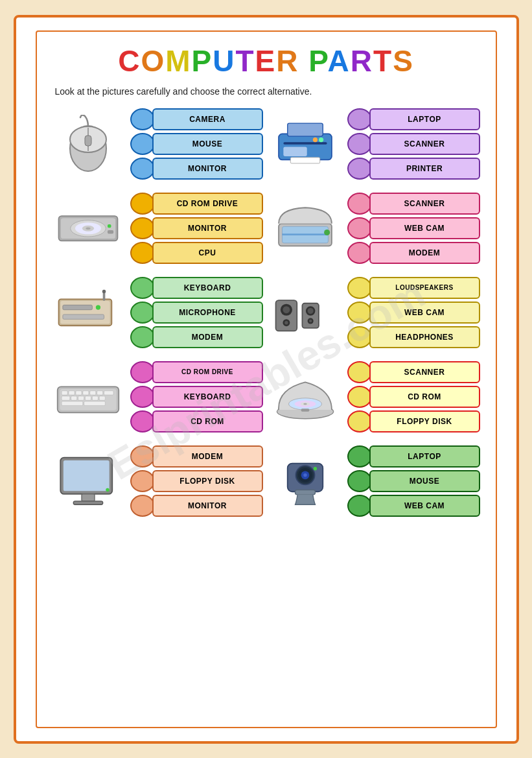 Image resolution: width=532 pixels, height=758 pixels. Describe the element at coordinates (413, 313) in the screenshot. I see `options-ex6: LOUDSPEAKERS WEB CAM HEADPHONES` at that location.